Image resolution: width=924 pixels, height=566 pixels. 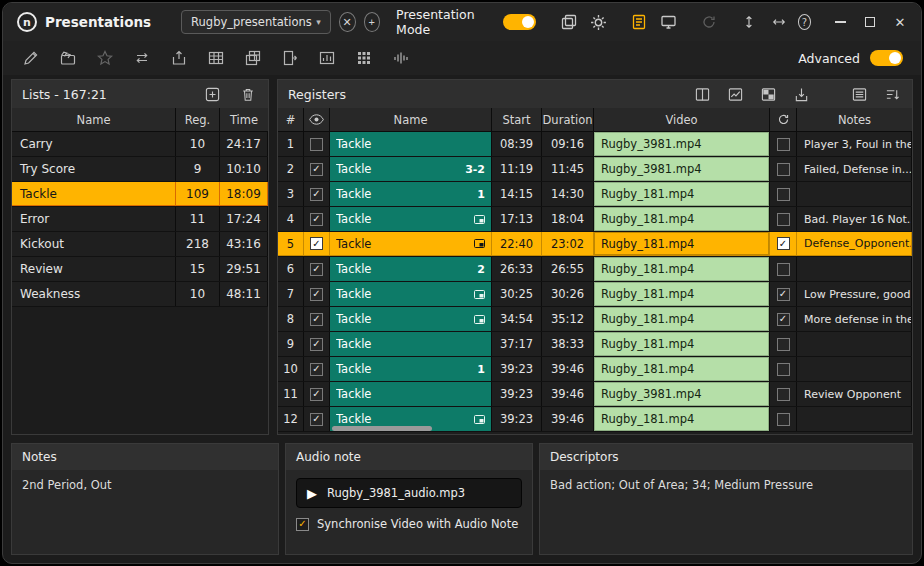 What do you see at coordinates (702, 94) in the screenshot?
I see `columns-icon` at bounding box center [702, 94].